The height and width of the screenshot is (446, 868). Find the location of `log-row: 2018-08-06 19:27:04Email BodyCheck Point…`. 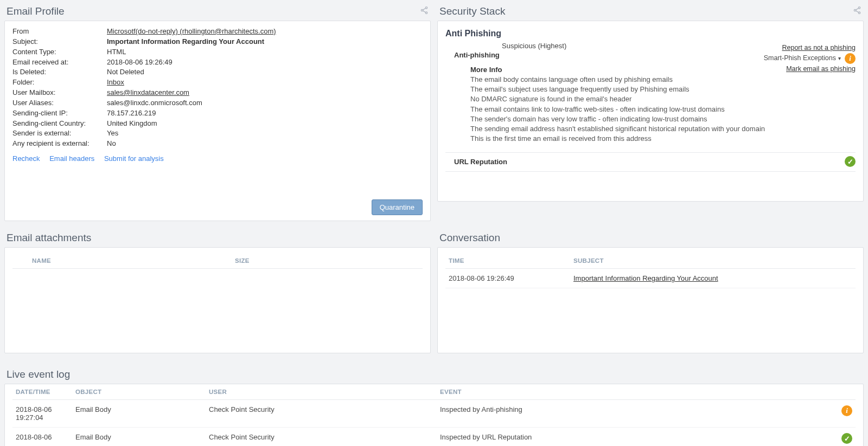

log-row: 2018-08-06 19:27:04Email BodyCheck Point… is located at coordinates (434, 414).